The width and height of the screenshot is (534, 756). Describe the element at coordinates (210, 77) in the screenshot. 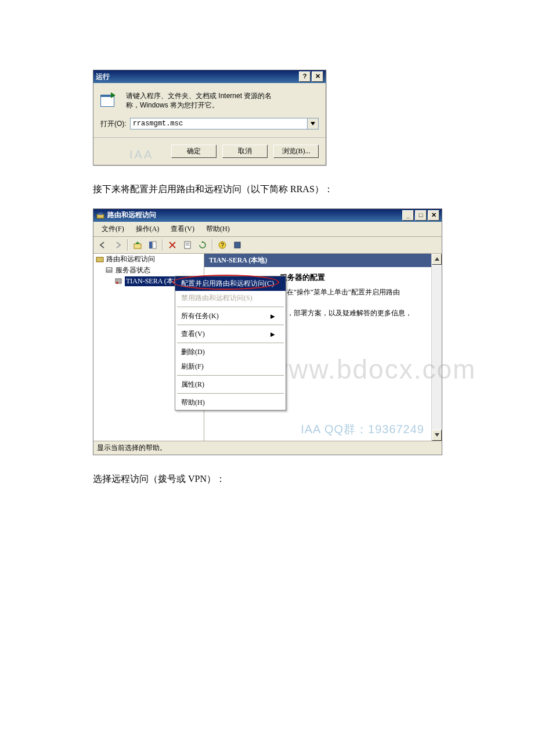

I see `run-titlebar: 运行 ? ✕` at that location.